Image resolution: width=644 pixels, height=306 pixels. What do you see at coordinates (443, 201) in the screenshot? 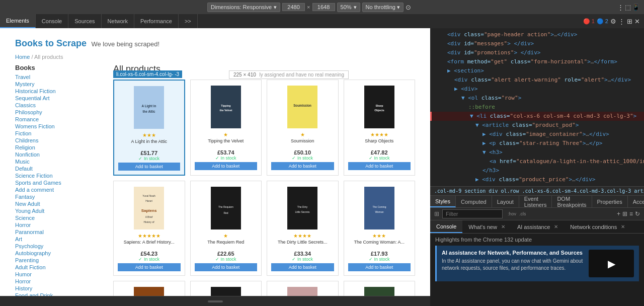
I see `tab-styles: Styles` at bounding box center [443, 201].